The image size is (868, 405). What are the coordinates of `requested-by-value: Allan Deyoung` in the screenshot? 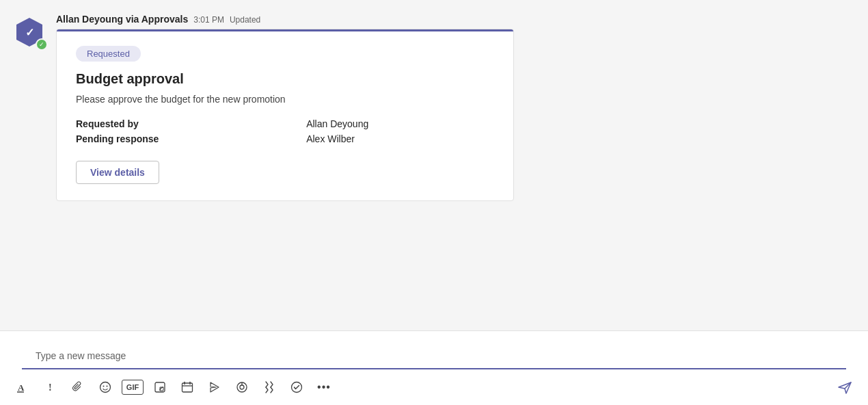 It's located at (401, 124).